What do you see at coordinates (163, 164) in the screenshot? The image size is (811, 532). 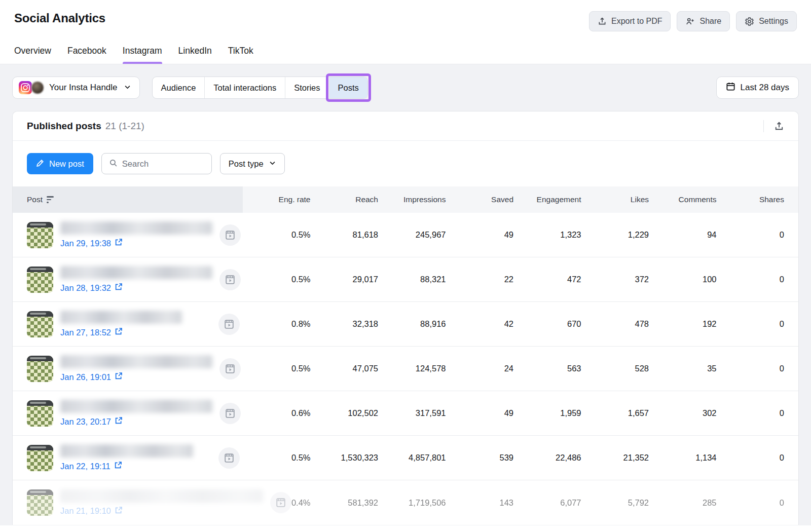 I see `search-input` at bounding box center [163, 164].